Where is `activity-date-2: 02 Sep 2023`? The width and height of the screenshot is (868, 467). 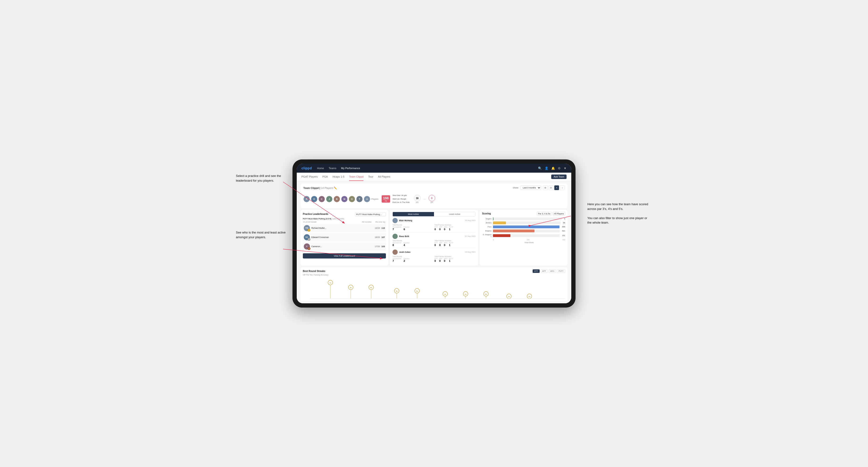 activity-date-2: 02 Sep 2023 is located at coordinates (470, 236).